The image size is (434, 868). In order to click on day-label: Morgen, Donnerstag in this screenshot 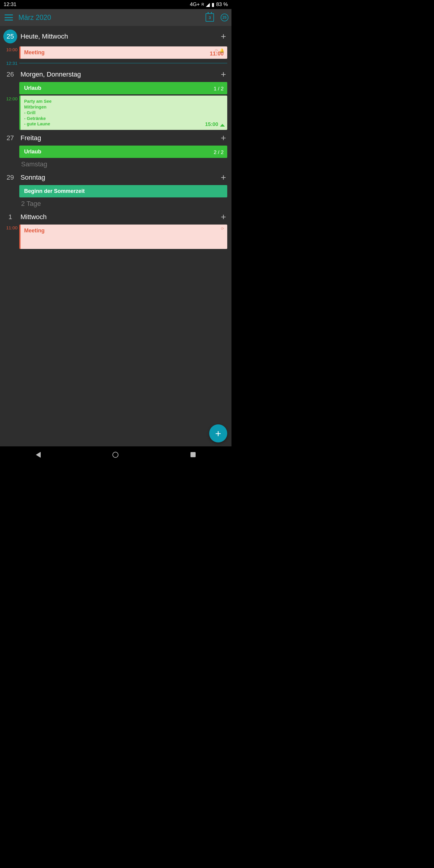, I will do `click(121, 74)`.